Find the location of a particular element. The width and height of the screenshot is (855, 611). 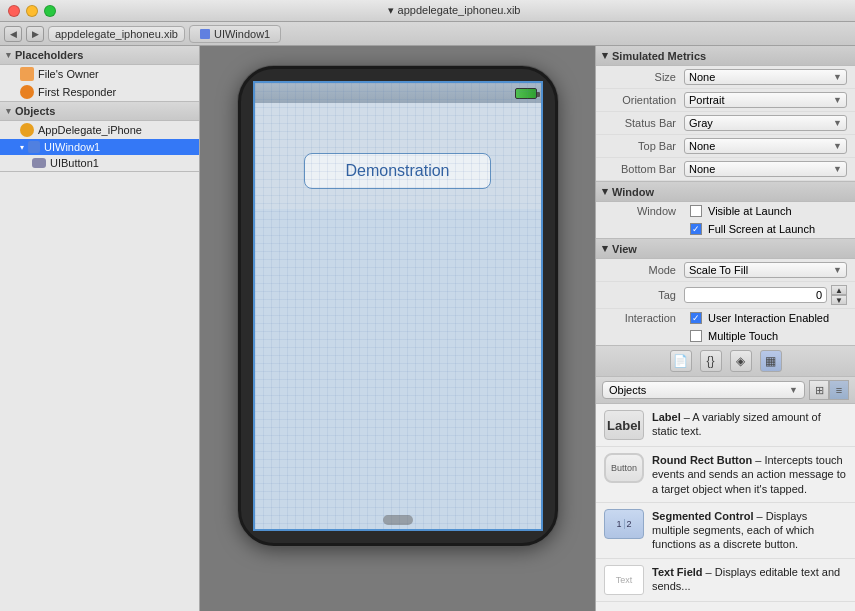

file-icon-btn: 📄 is located at coordinates (681, 361).